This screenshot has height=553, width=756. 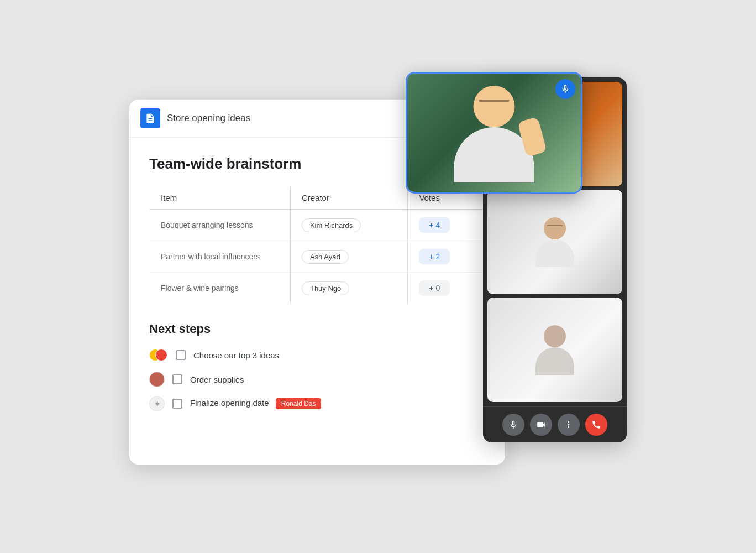 I want to click on assignee-double, so click(x=159, y=355).